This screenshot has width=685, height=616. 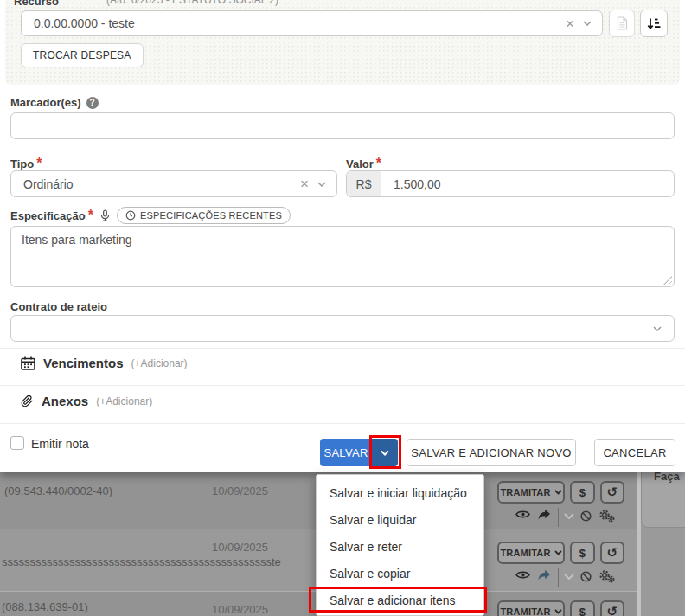 What do you see at coordinates (152, 184) in the screenshot?
I see `tipo-select-value: Ordinário` at bounding box center [152, 184].